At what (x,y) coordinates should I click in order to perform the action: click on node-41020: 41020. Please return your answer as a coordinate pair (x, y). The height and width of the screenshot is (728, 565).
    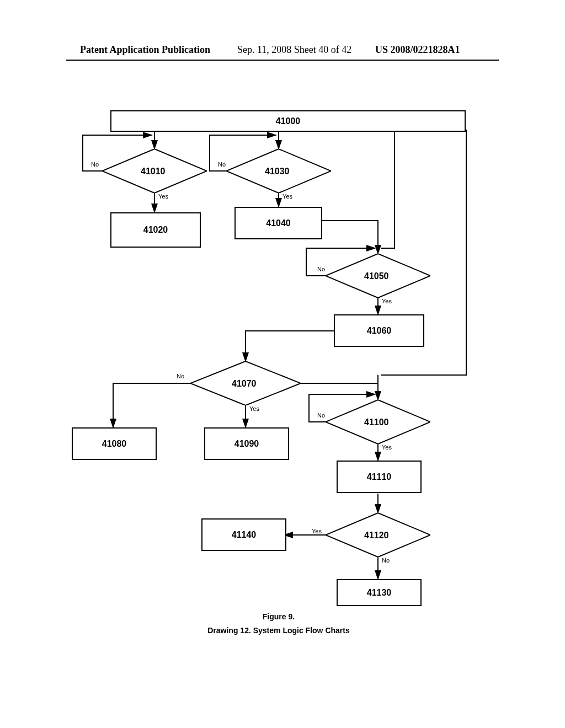
    Looking at the image, I should click on (156, 230).